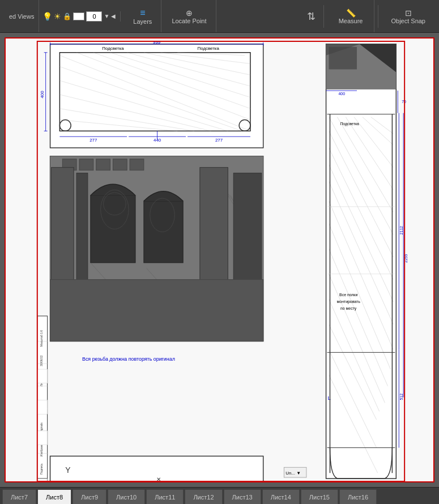 This screenshot has width=439, height=504. I want to click on main-toolbar: ed Views 💡 ☀ 🔒 ▼ ◀ ≡ Layers ⊕ Locate Poi…, so click(220, 16).